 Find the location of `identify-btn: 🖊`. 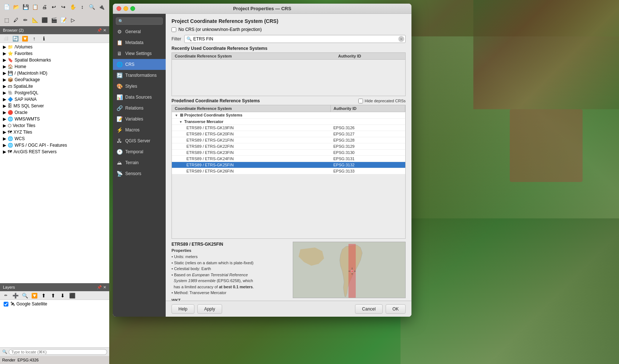

identify-btn: 🖊 is located at coordinates (16, 20).